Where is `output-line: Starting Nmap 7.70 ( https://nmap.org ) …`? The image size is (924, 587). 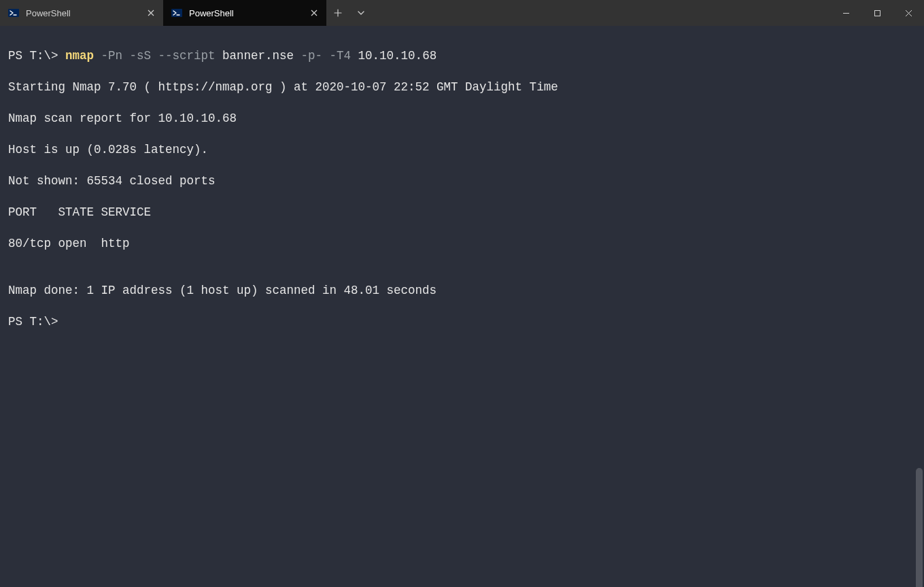
output-line: Starting Nmap 7.70 ( https://nmap.org ) … is located at coordinates (462, 87).